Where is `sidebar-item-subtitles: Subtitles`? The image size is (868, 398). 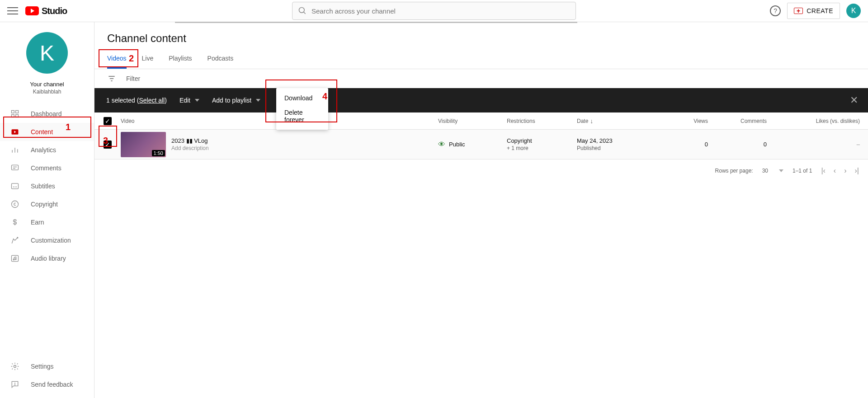 sidebar-item-subtitles: Subtitles is located at coordinates (47, 186).